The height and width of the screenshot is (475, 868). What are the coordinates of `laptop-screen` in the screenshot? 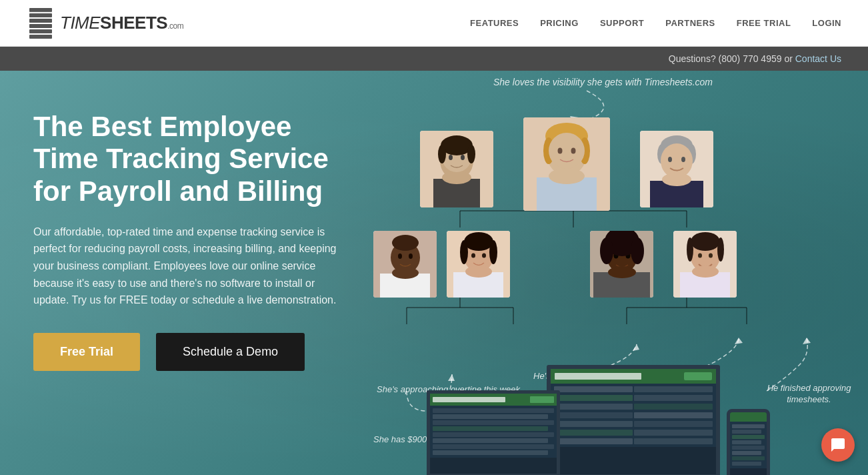 It's located at (493, 432).